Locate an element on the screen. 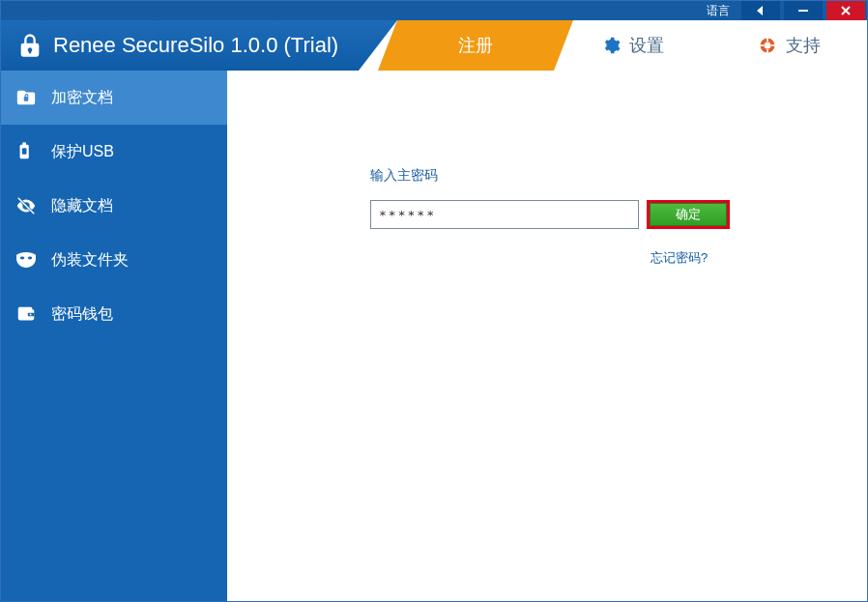 This screenshot has height=602, width=868. sidebar-item-label: 加密文档 is located at coordinates (82, 99).